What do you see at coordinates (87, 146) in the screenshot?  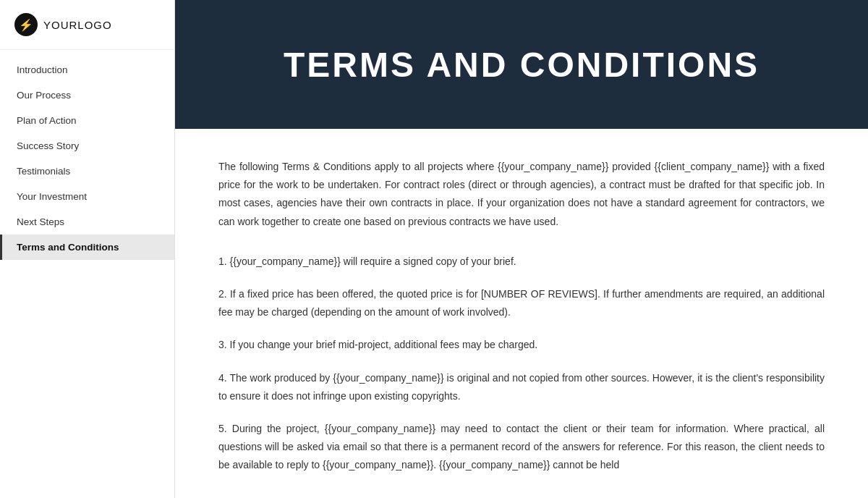 I see `sidebar-item-success-story: Success Story` at bounding box center [87, 146].